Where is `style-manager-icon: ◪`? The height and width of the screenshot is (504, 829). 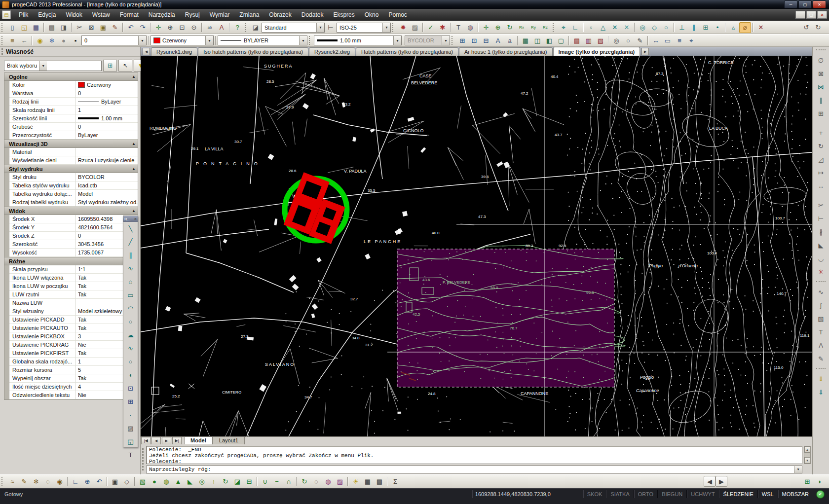 style-manager-icon: ◪ is located at coordinates (256, 28).